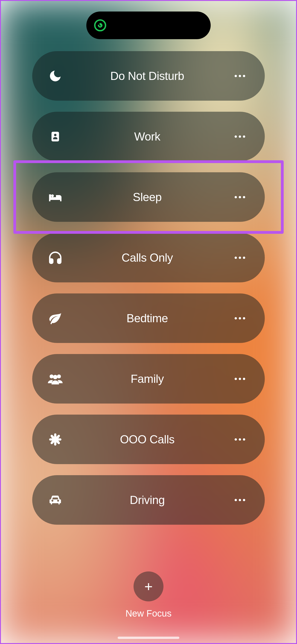 This screenshot has height=644, width=297. Describe the element at coordinates (55, 136) in the screenshot. I see `badge-icon` at that location.